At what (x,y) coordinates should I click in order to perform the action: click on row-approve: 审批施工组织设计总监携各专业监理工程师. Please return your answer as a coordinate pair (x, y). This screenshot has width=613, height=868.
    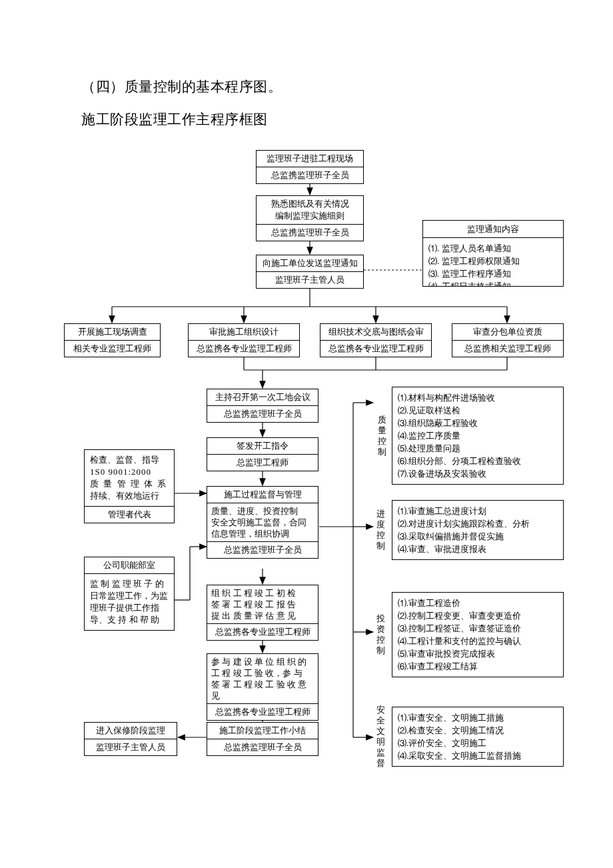
    Looking at the image, I should click on (244, 340).